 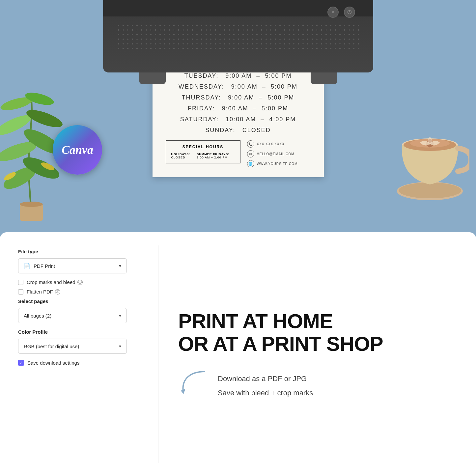 I want to click on file-type-select: 📄 PDF Print ▾, so click(x=72, y=266).